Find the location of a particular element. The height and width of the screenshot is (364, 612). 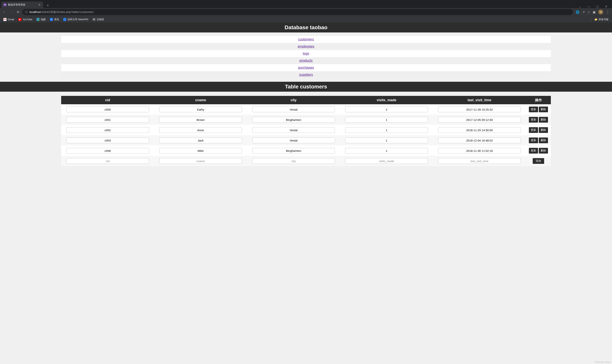

table-link: logs is located at coordinates (306, 53).